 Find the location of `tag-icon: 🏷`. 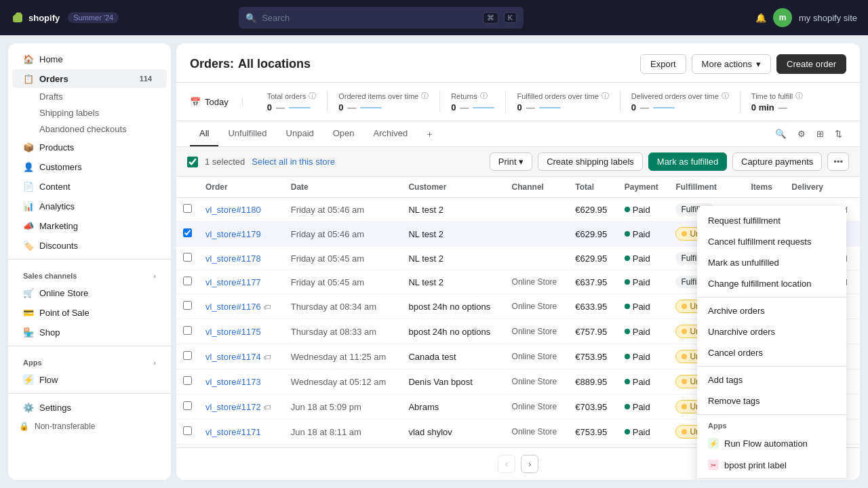

tag-icon: 🏷 is located at coordinates (267, 407).